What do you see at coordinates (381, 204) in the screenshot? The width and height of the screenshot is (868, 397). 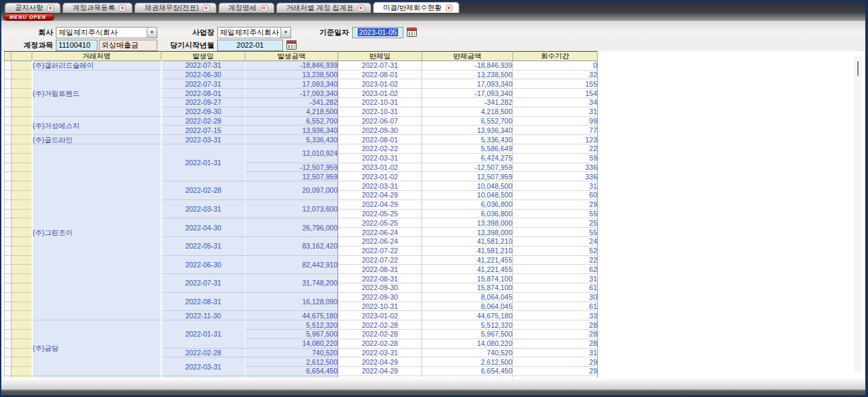 I see `settlement-date-cell: 2022-04-29` at bounding box center [381, 204].